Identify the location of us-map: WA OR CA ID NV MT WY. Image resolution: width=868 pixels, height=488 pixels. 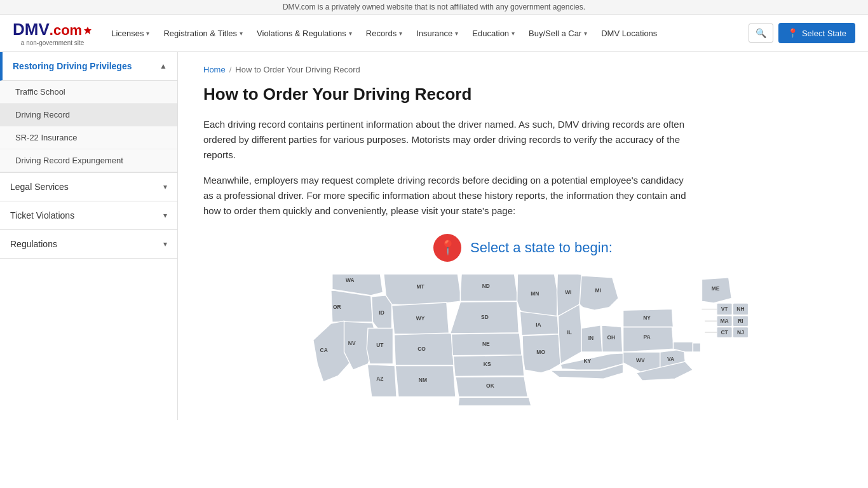
(523, 340).